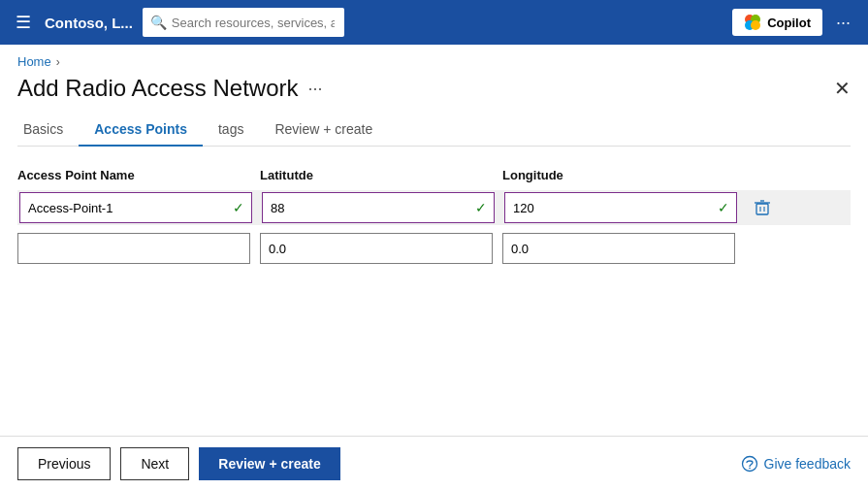  What do you see at coordinates (481, 208) in the screenshot?
I see `lat-valid-icon-1: ✓` at bounding box center [481, 208].